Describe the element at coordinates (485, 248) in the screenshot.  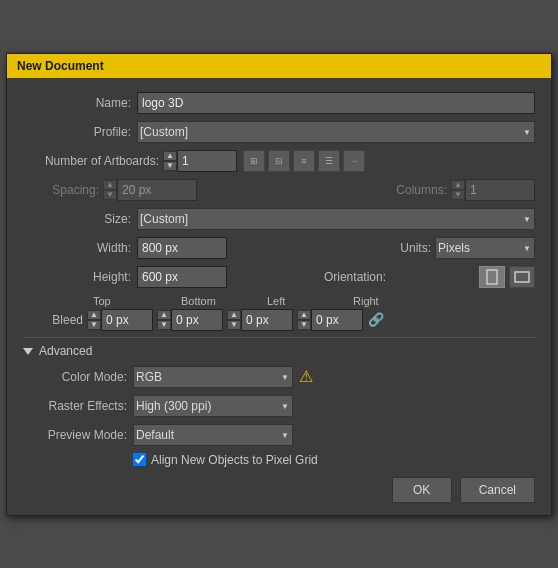
I see `units-select: Pixels Inches Centimeters` at that location.